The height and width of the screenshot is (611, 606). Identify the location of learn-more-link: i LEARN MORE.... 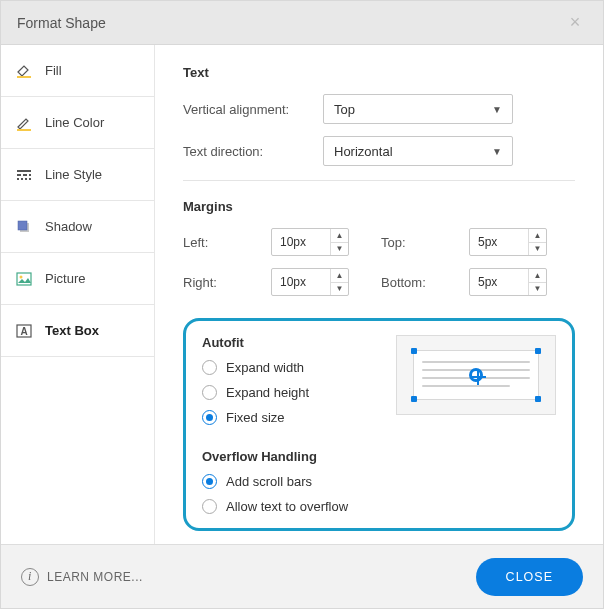
(82, 577).